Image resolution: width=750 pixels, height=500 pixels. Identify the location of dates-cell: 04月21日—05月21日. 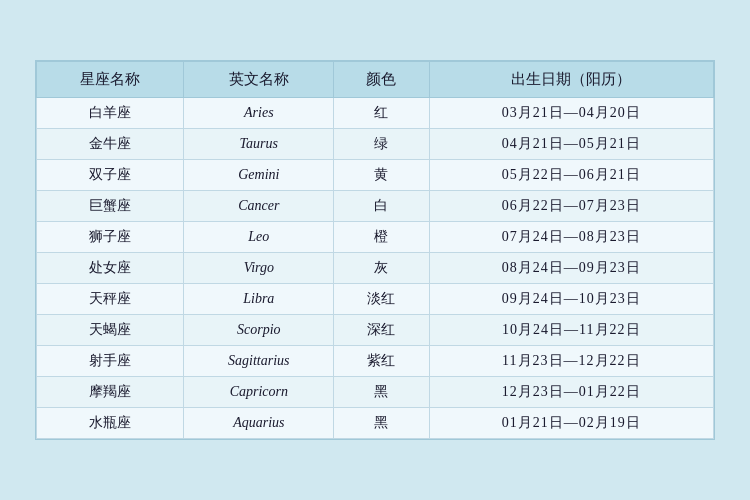
(571, 144).